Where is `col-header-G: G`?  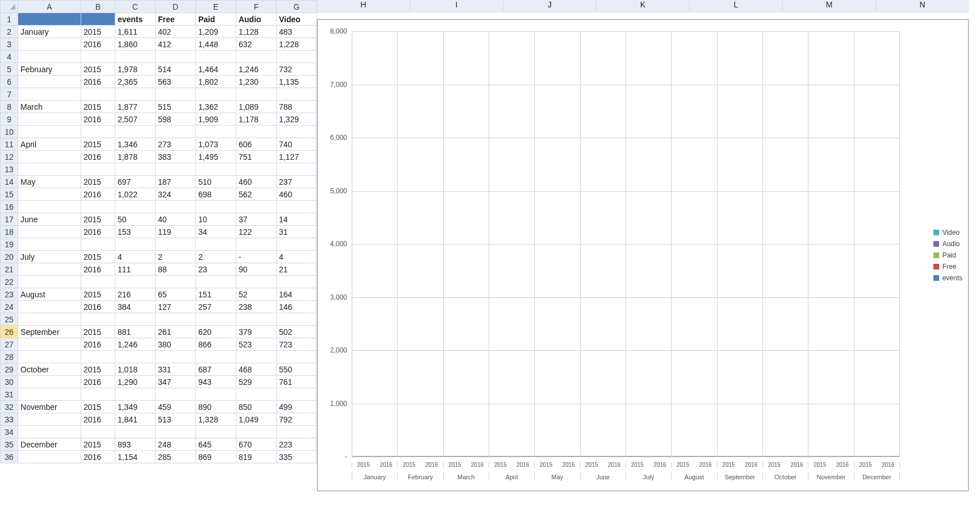 col-header-G: G is located at coordinates (297, 7).